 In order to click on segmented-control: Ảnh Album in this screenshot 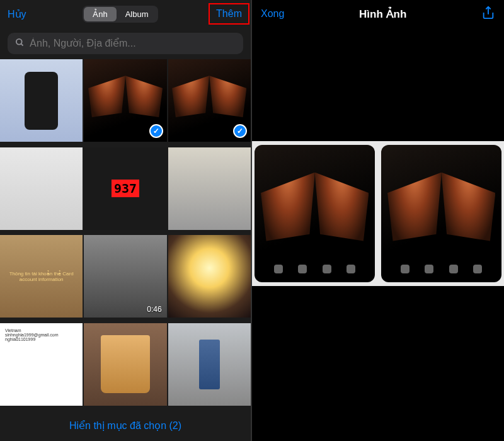, I will do `click(120, 14)`.